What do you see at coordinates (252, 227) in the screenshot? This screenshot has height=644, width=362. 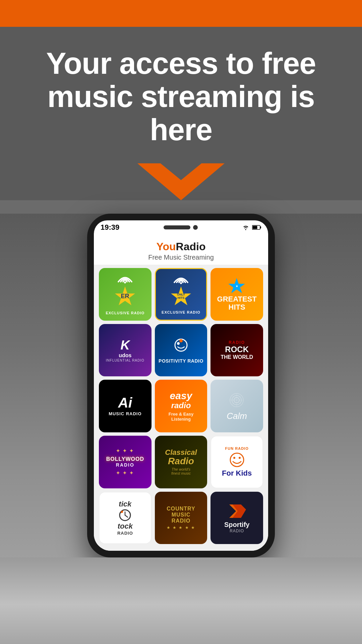 I see `status-icons` at bounding box center [252, 227].